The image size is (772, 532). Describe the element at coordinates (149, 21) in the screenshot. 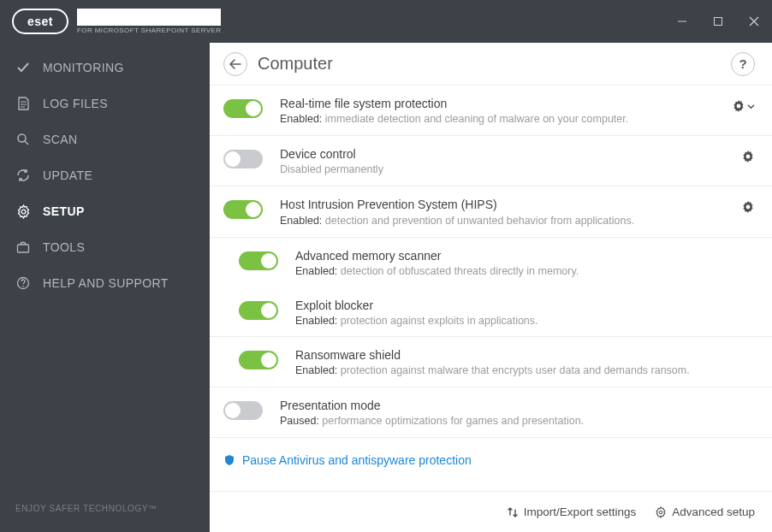

I see `app-title: SECURITY FOR MICROSOFT SHAREPOINT SERVER` at that location.